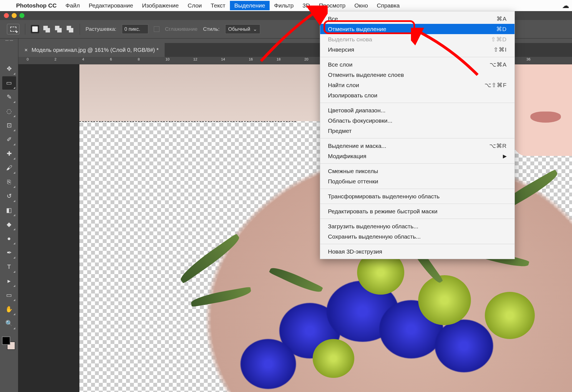  Describe the element at coordinates (9, 111) in the screenshot. I see `quick-select-tool: ◌` at that location.